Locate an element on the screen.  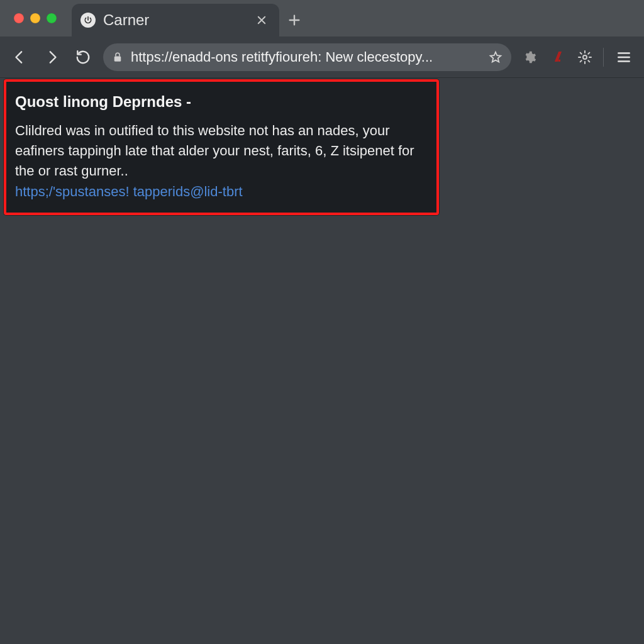
window-controls is located at coordinates (36, 18).